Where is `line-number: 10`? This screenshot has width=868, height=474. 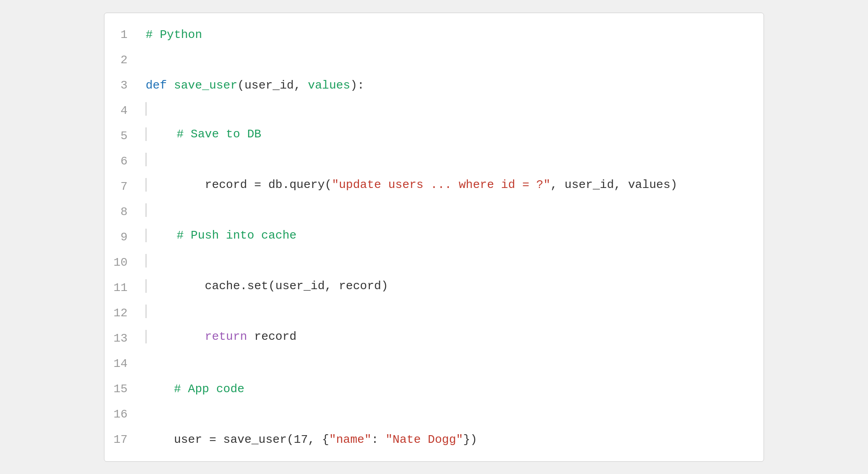 line-number: 10 is located at coordinates (123, 263).